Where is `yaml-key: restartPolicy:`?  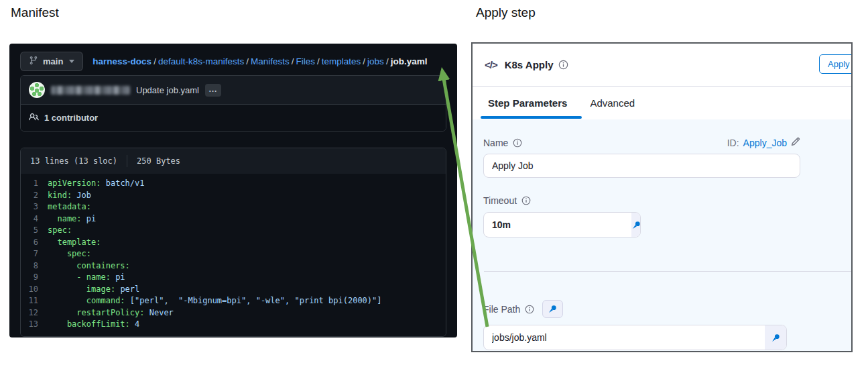
yaml-key: restartPolicy: is located at coordinates (97, 313).